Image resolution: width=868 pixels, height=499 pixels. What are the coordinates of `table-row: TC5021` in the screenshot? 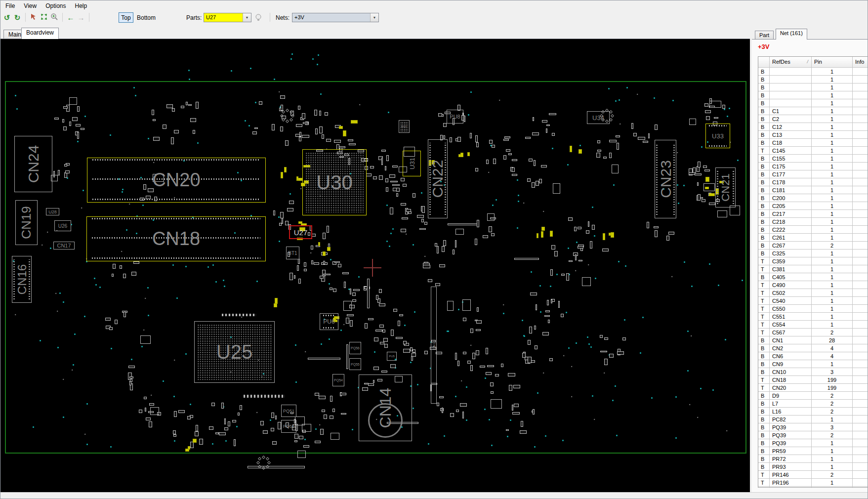 It's located at (813, 293).